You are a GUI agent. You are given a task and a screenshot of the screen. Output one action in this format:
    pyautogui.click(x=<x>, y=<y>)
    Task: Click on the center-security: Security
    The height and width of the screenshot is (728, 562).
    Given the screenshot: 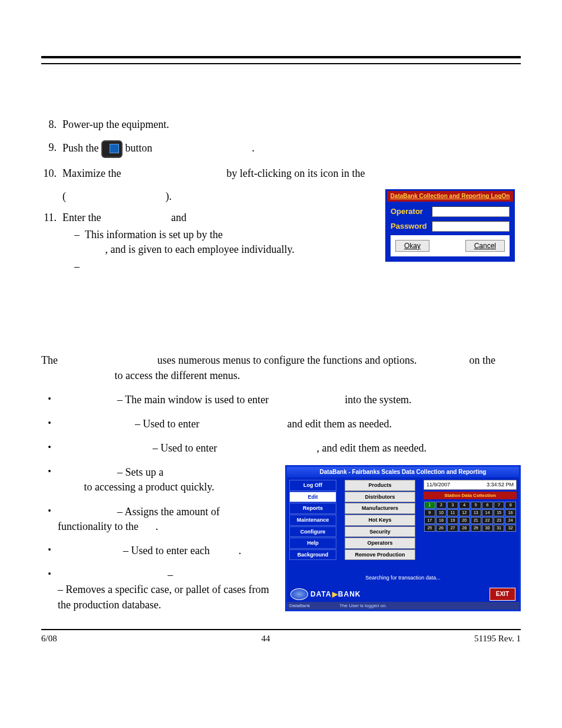 What is the action you would take?
    pyautogui.click(x=380, y=532)
    